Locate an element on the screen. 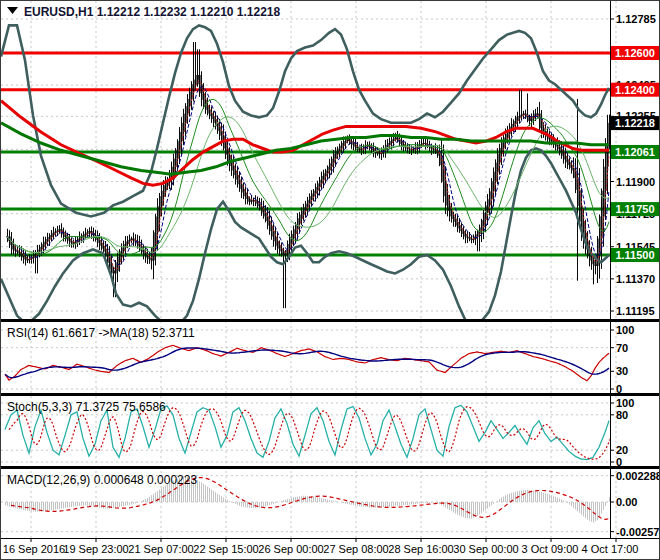  chart-title: EURUSD,H1 1.12212 1.12232 1.12210 1.1221… is located at coordinates (152, 12).